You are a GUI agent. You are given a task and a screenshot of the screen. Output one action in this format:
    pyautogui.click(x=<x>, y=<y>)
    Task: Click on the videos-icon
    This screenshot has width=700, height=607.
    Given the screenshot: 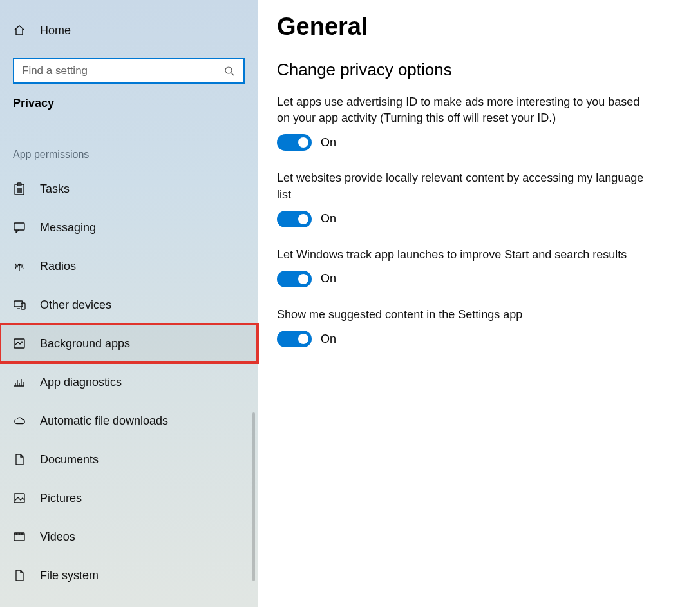 What is the action you would take?
    pyautogui.click(x=19, y=537)
    